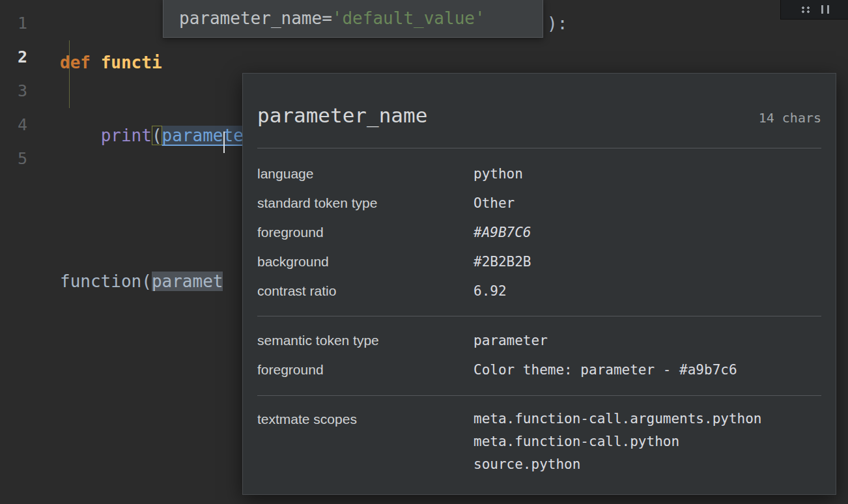 The width and height of the screenshot is (848, 504). I want to click on keyword-def-token: def, so click(81, 63).